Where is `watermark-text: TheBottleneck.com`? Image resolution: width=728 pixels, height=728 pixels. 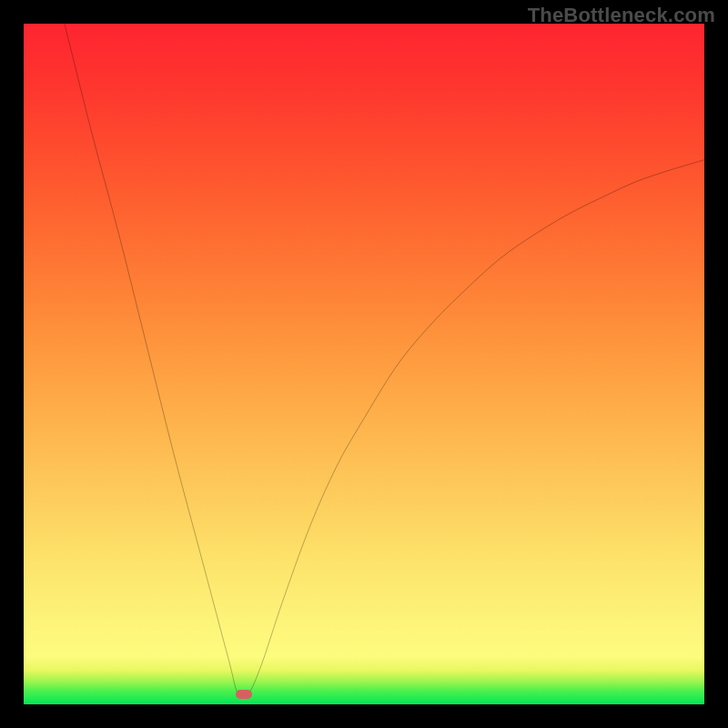 watermark-text: TheBottleneck.com is located at coordinates (622, 15).